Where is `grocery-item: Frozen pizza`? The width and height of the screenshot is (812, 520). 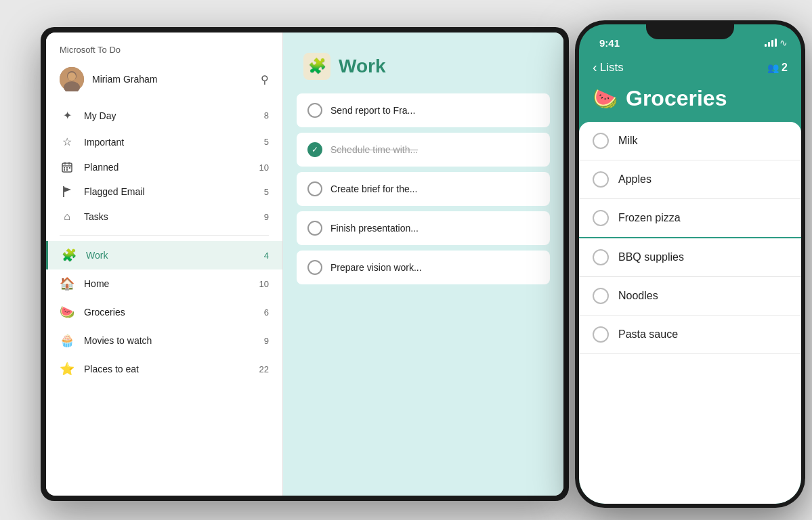 grocery-item: Frozen pizza is located at coordinates (690, 219).